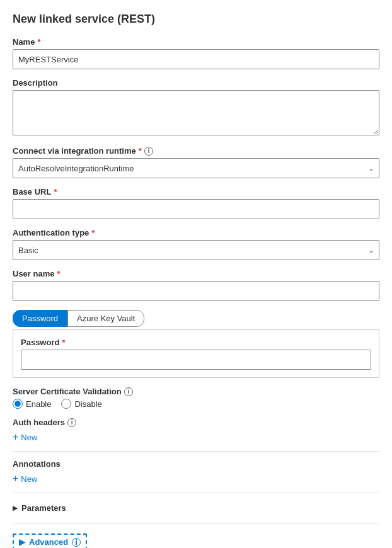 The image size is (392, 548). I want to click on password-tab-group: Password Azure Key Vault Password *, so click(196, 344).